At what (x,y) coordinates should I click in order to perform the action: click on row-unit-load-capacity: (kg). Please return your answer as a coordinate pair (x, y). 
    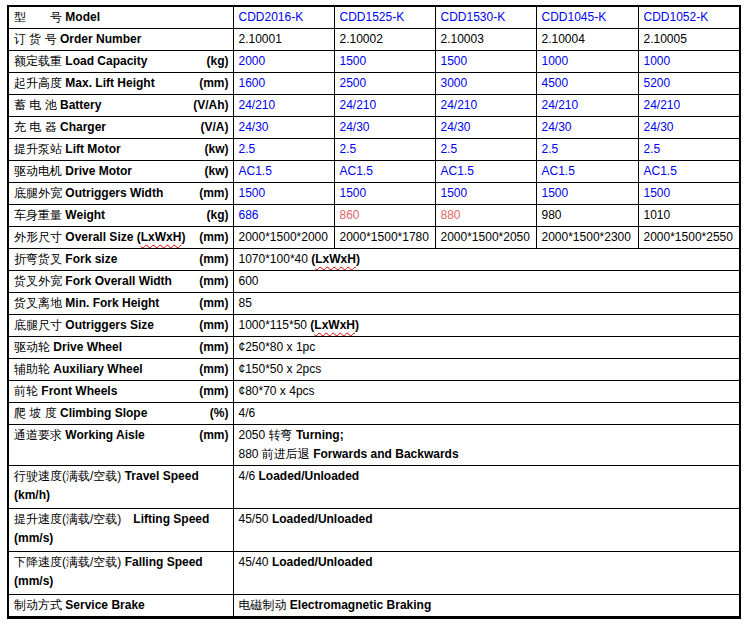
    Looking at the image, I should click on (218, 62).